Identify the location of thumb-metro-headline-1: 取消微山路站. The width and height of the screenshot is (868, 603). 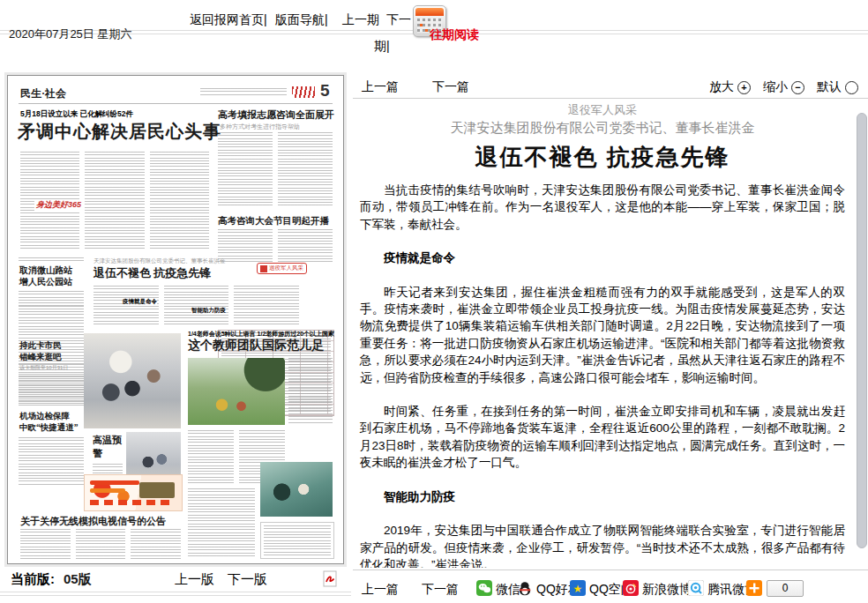
(46, 271).